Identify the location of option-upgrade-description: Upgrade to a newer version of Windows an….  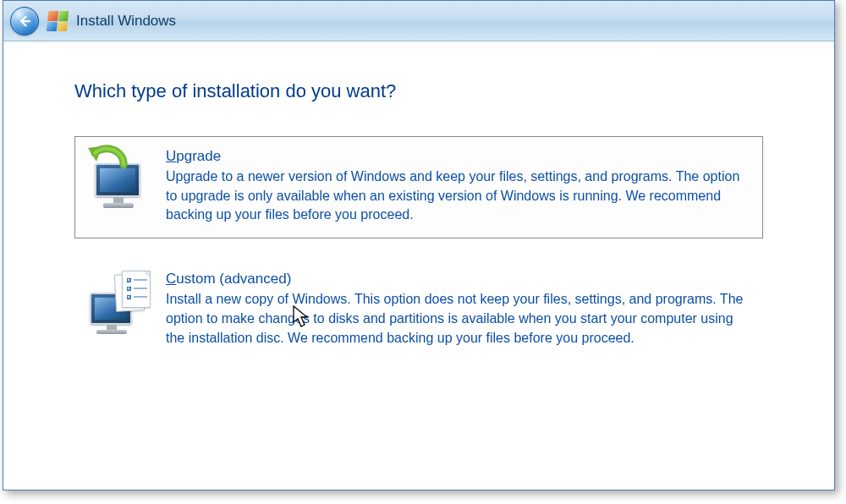
(458, 196).